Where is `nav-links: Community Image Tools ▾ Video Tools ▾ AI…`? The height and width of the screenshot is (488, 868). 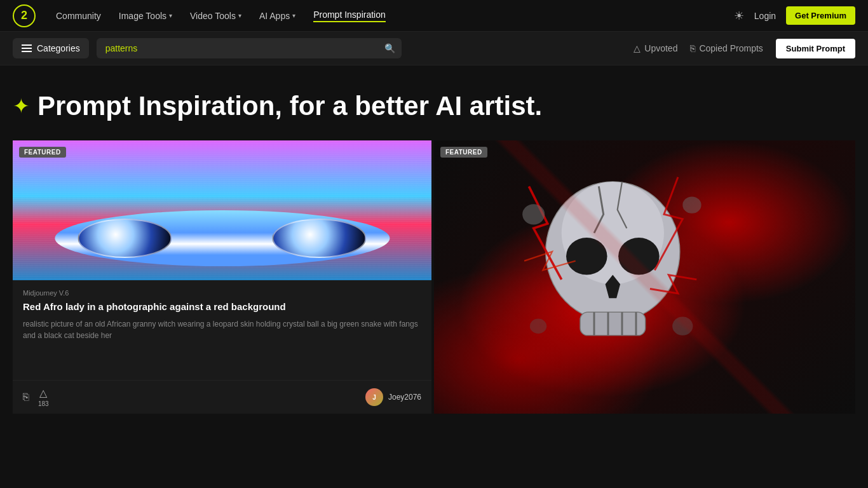
nav-links: Community Image Tools ▾ Video Tools ▾ AI… is located at coordinates (385, 16).